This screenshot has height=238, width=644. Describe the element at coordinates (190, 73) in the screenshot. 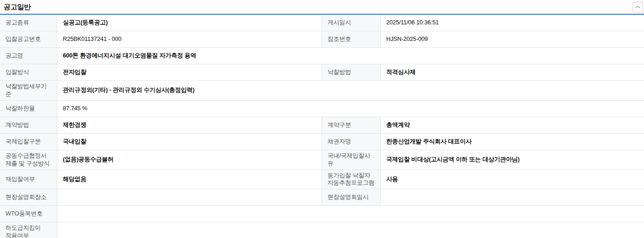

I see `field-value: 전자입찰` at that location.